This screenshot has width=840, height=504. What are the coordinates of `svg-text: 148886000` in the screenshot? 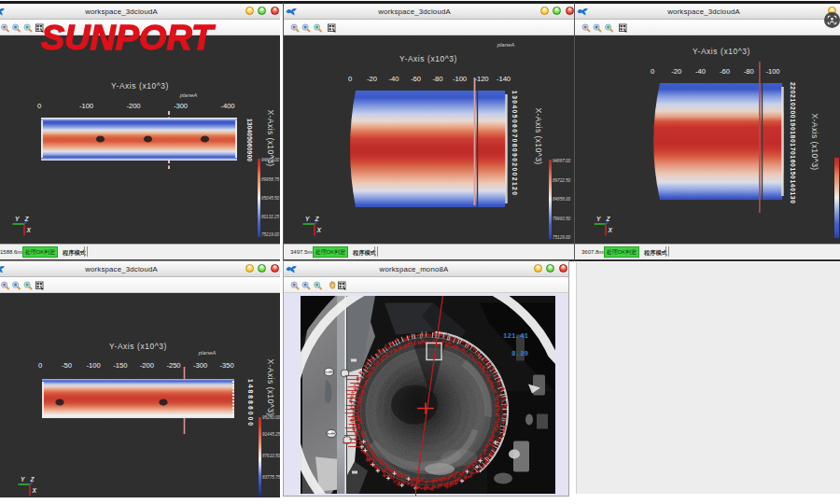 It's located at (250, 402).